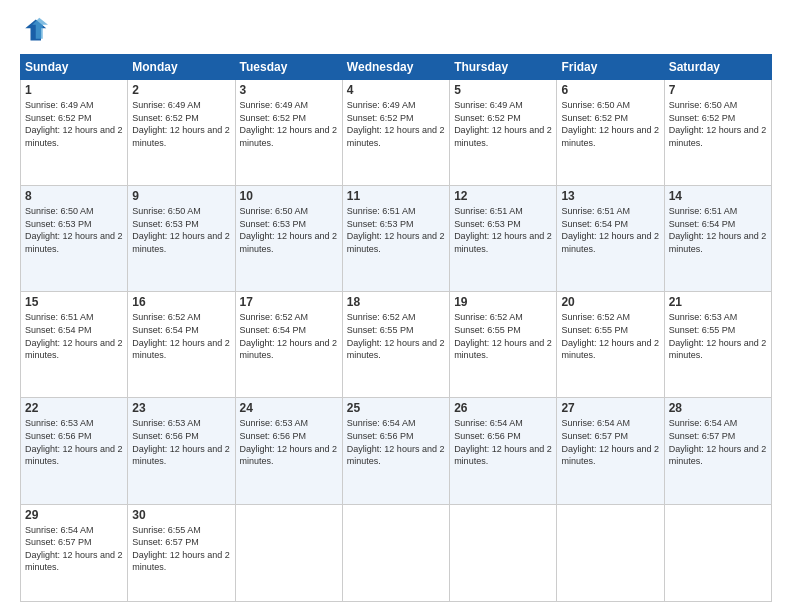 The height and width of the screenshot is (612, 792). I want to click on calendar-cell: 15 Sunrise: 6:51 AM Sunset: 6:54 PM Dayl…, so click(74, 345).